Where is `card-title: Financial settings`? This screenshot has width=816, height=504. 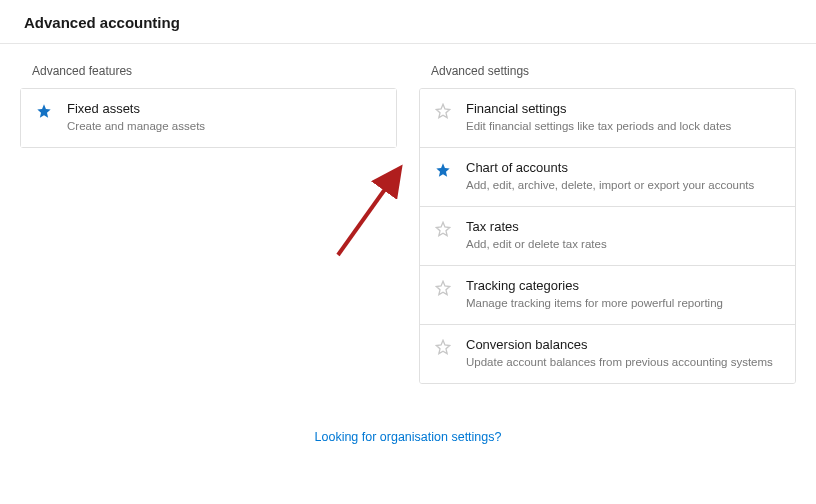
card-title: Financial settings is located at coordinates (624, 108).